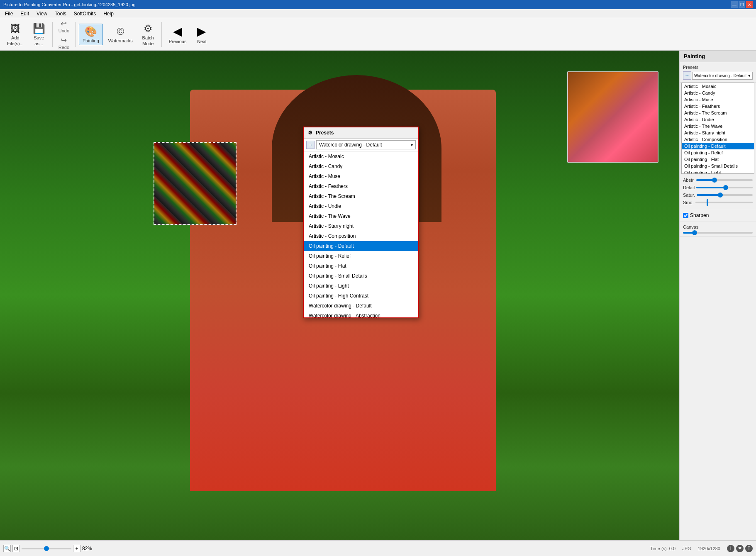 The image size is (756, 556). Describe the element at coordinates (718, 93) in the screenshot. I see `panel-list-item: Artistic - Candy` at that location.